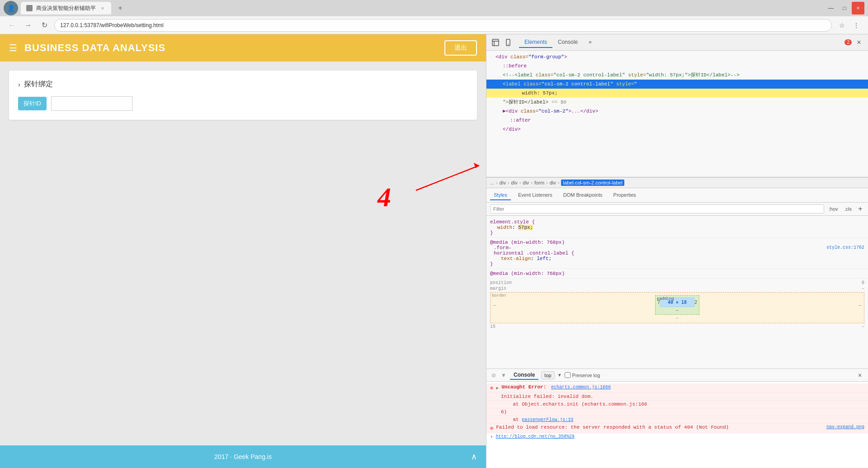  I want to click on browser-titlebar: 👤 商业决策智能分析辅助平 × + — □ ×, so click(434, 8).